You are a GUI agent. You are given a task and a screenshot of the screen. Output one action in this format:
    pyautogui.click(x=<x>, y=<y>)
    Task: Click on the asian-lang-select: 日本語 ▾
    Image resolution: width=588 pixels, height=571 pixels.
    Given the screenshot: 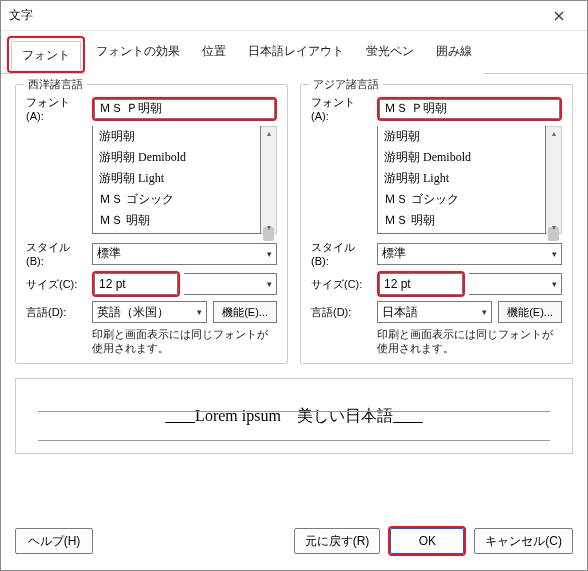 What is the action you would take?
    pyautogui.click(x=434, y=312)
    